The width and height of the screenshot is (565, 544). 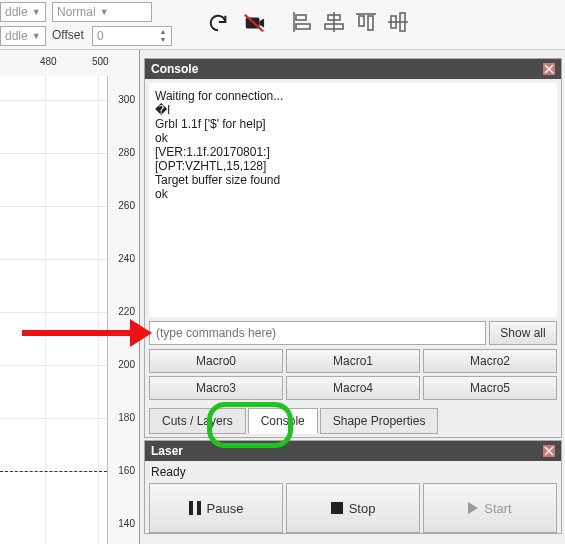 What do you see at coordinates (126, 100) in the screenshot?
I see `ruler-tick: 300` at bounding box center [126, 100].